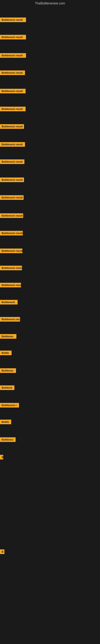 The image size is (100, 644). What do you see at coordinates (10, 320) in the screenshot?
I see `bottleneck-result-item: Bottleneck res` at bounding box center [10, 320].